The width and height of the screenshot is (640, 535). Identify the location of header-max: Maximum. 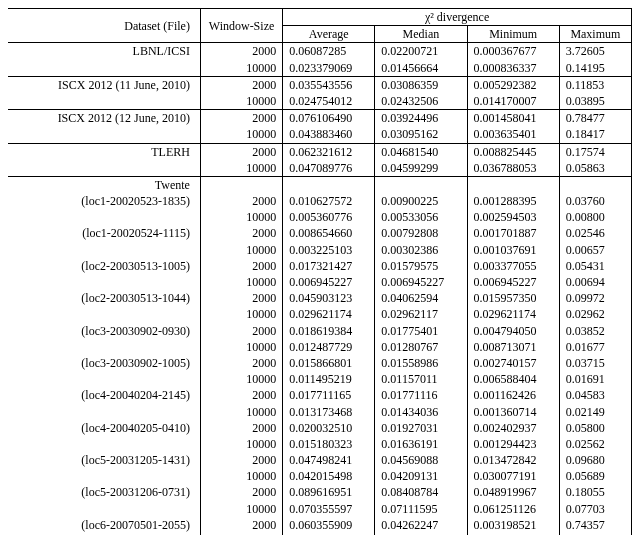
(595, 34).